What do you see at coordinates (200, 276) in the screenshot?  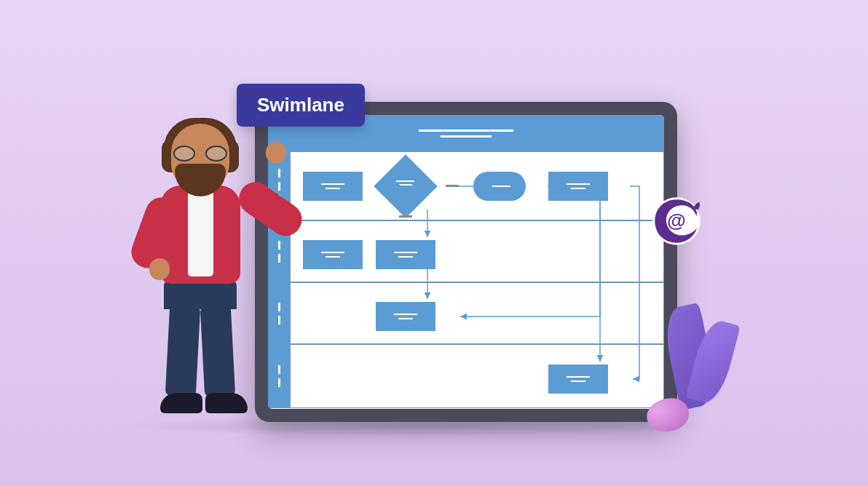 I see `presenter-character` at bounding box center [200, 276].